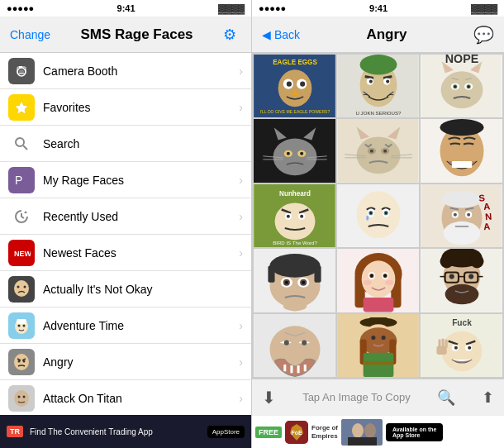 The height and width of the screenshot is (448, 504). I want to click on actually-not-okay-label: Actually It's Not Okay, so click(143, 289).